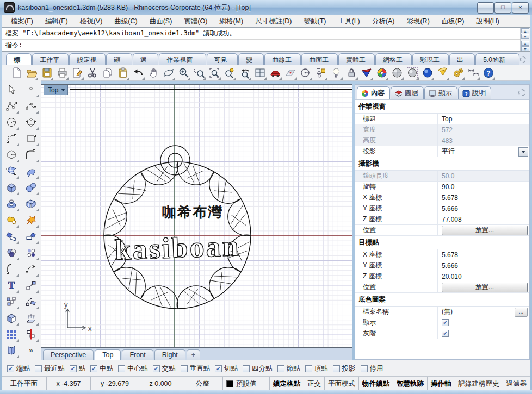  Describe the element at coordinates (87, 59) in the screenshot. I see `toolbar-tab-setview: 設定視圖` at that location.